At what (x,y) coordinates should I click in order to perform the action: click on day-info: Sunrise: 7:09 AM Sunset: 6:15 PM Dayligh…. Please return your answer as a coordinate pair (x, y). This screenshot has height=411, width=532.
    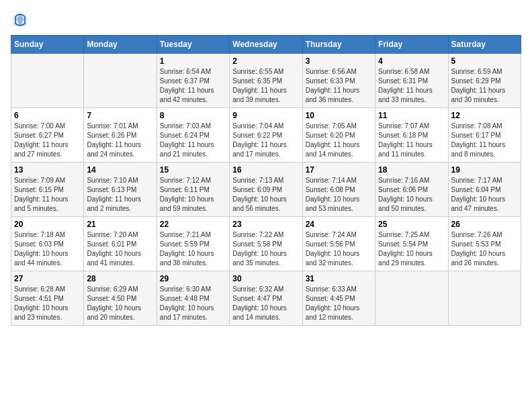
    Looking at the image, I should click on (47, 195).